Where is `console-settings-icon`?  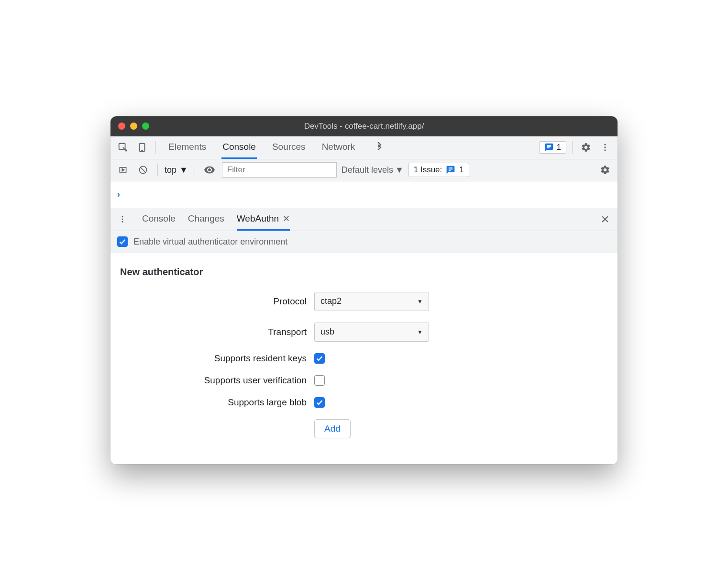 console-settings-icon is located at coordinates (605, 170).